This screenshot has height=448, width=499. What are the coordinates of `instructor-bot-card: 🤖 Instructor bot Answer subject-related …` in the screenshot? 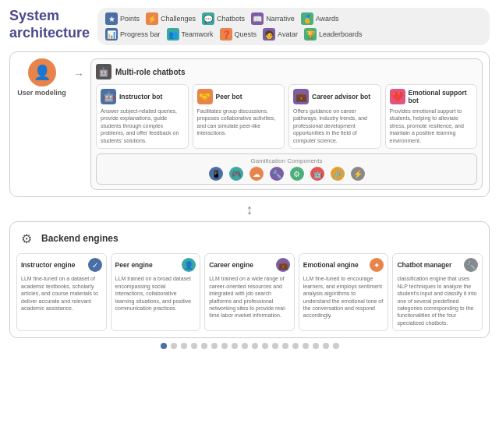 It's located at (142, 117).